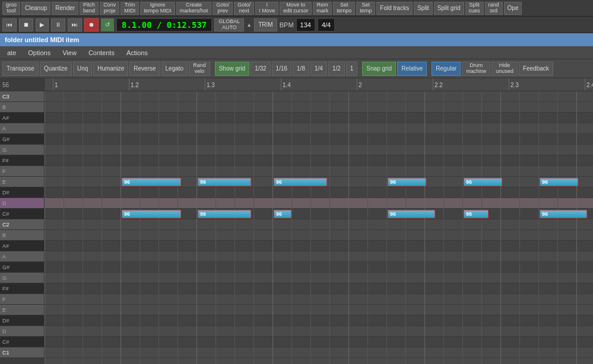 The height and width of the screenshot is (364, 593). I want to click on grid-1-2-btn: 1/2, so click(337, 69).